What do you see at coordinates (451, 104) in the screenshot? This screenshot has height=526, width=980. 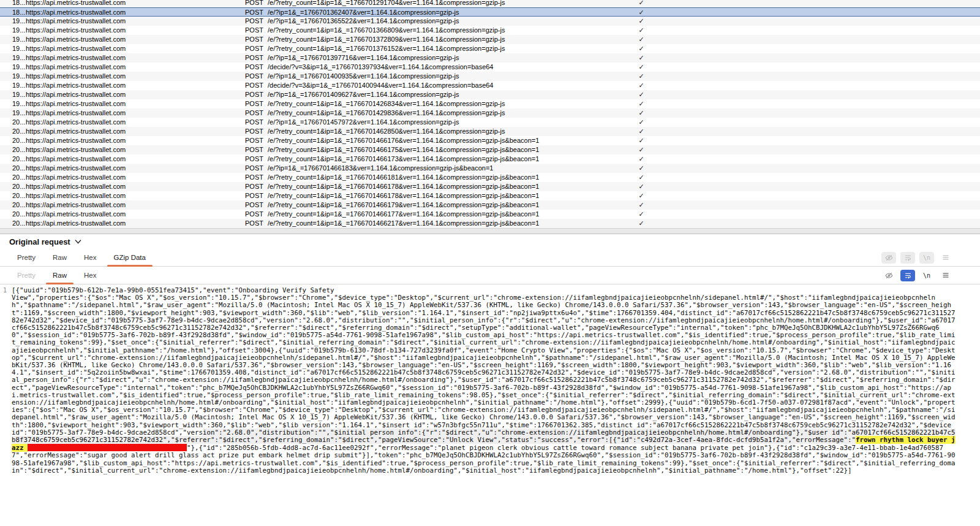 I see `row-path: /e/?retry_count=1&ip=1&_=1766701426834&v…` at bounding box center [451, 104].